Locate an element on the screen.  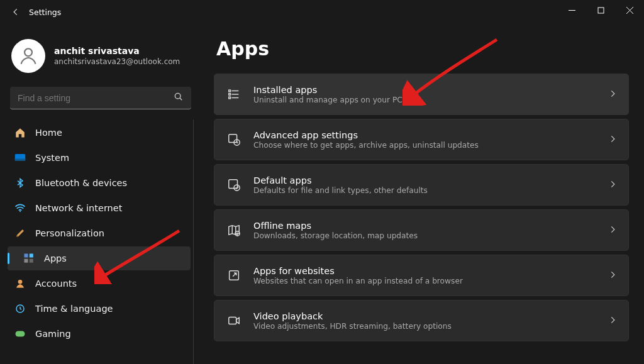
sidebar-item-label: Home is located at coordinates (49, 133).